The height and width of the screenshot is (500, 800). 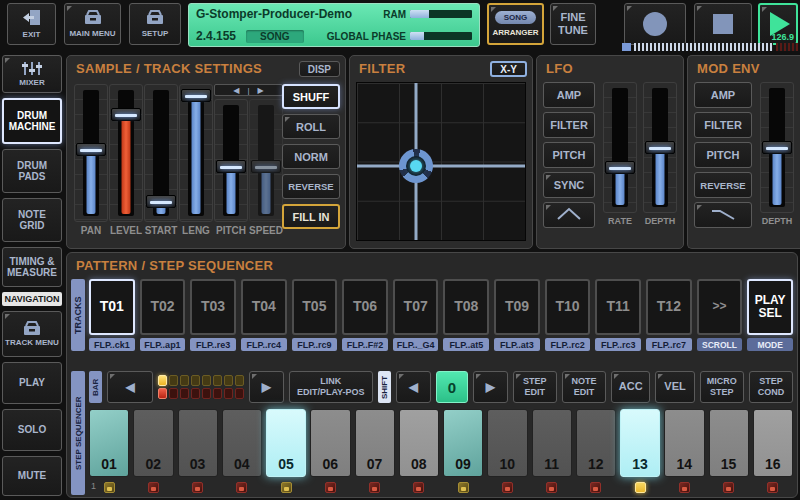 I want to click on sidebar-item-drum-pads: DRUM PADS, so click(x=32, y=171).